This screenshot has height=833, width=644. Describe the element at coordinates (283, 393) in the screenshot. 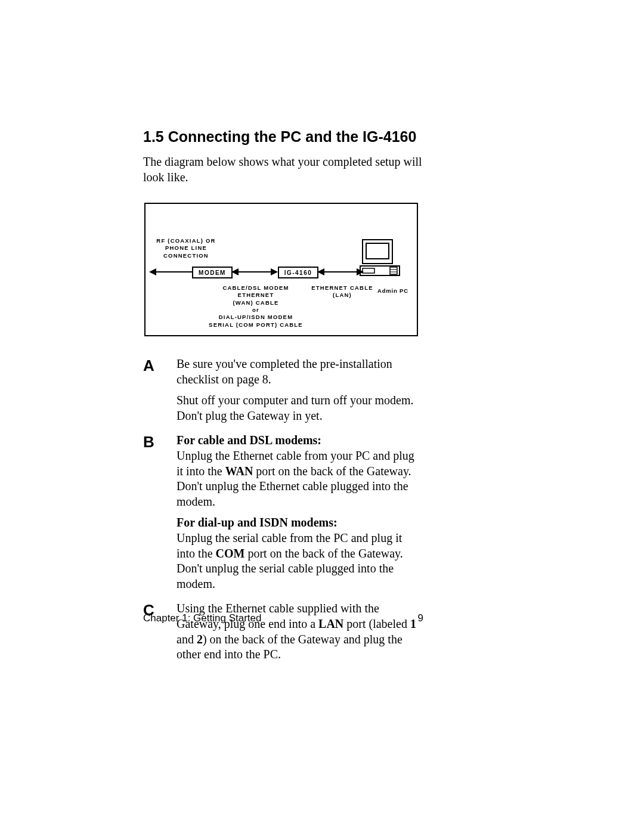

I see `step-a: A Be sure you've completed the pre-insta…` at that location.